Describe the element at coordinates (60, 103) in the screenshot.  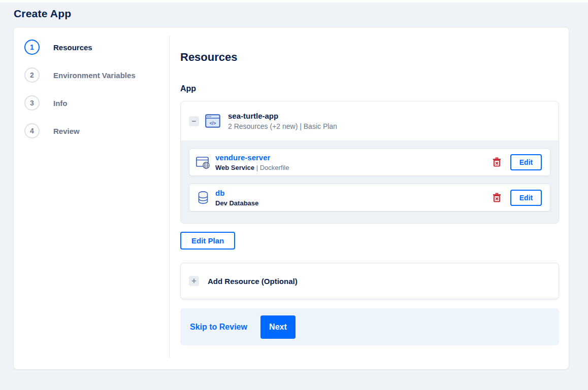
I see `step-label: Info` at that location.